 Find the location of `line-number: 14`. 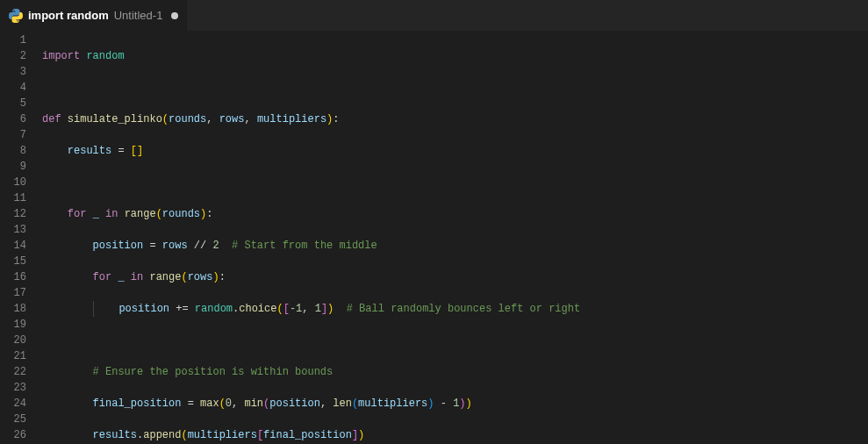

line-number: 14 is located at coordinates (13, 246).